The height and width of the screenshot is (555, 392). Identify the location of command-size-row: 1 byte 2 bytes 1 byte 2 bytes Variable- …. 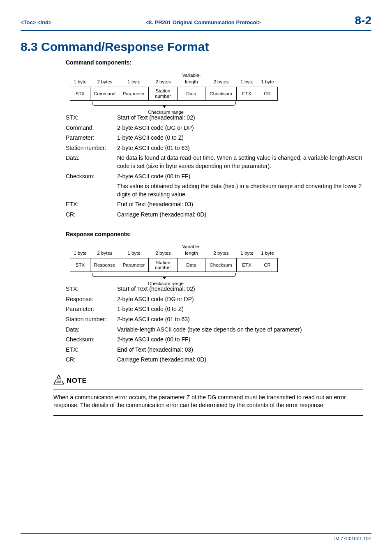
(219, 79).